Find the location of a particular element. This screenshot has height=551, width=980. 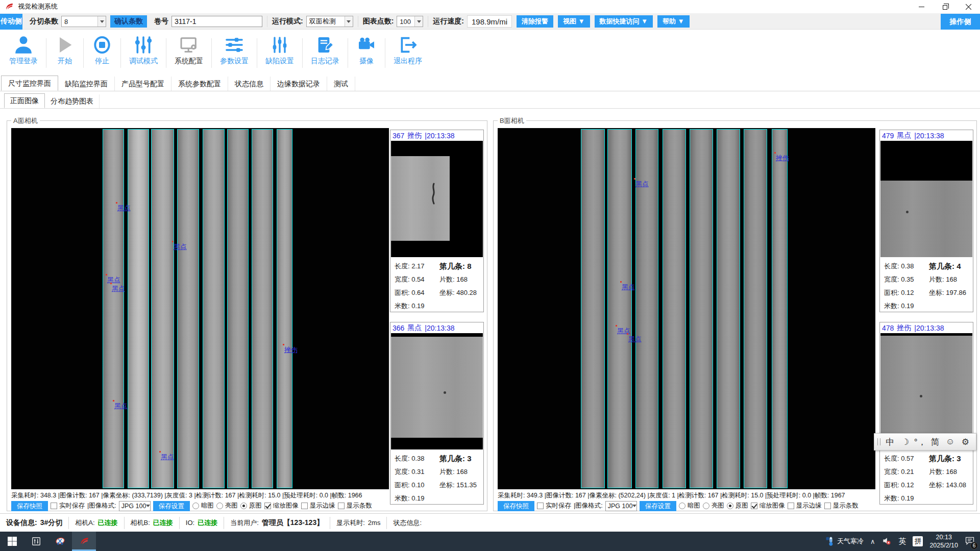

windows-icon is located at coordinates (12, 541).